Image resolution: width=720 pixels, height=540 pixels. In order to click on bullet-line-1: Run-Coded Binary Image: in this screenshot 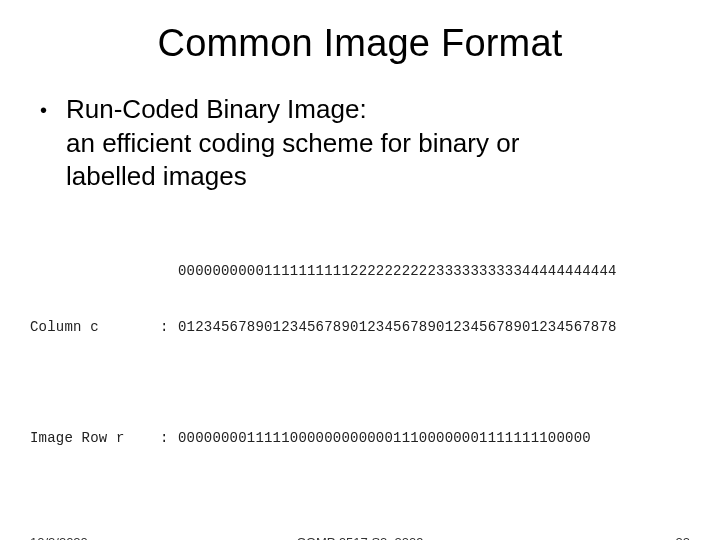, I will do `click(373, 110)`.